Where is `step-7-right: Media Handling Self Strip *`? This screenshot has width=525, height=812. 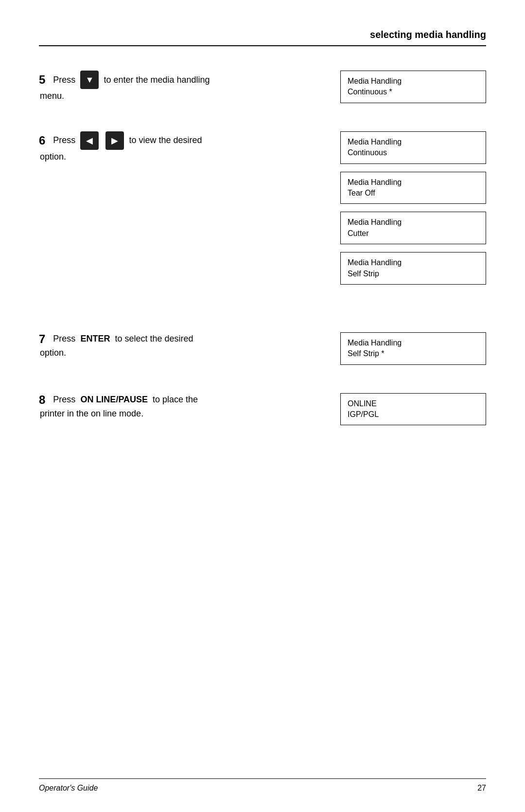 step-7-right: Media Handling Self Strip * is located at coordinates (413, 350).